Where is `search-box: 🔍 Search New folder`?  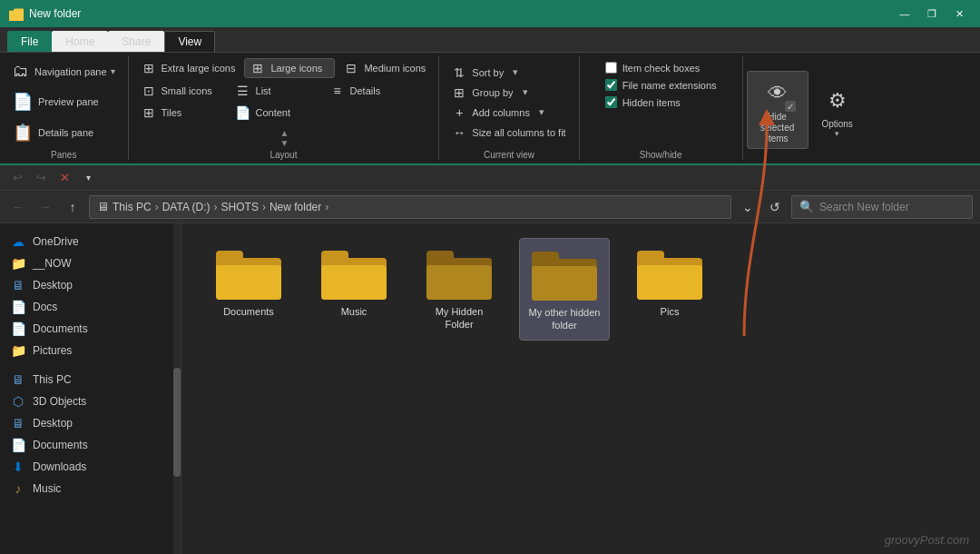
search-box: 🔍 Search New folder is located at coordinates (882, 207).